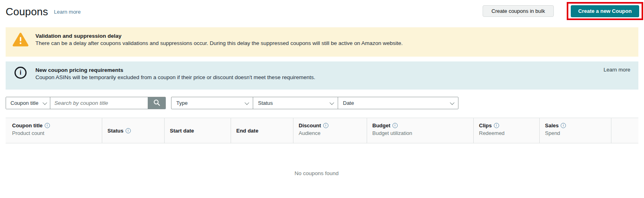 This screenshot has width=644, height=198. What do you see at coordinates (621, 67) in the screenshot?
I see `info-banner-learn-more-link: Learn more` at bounding box center [621, 67].